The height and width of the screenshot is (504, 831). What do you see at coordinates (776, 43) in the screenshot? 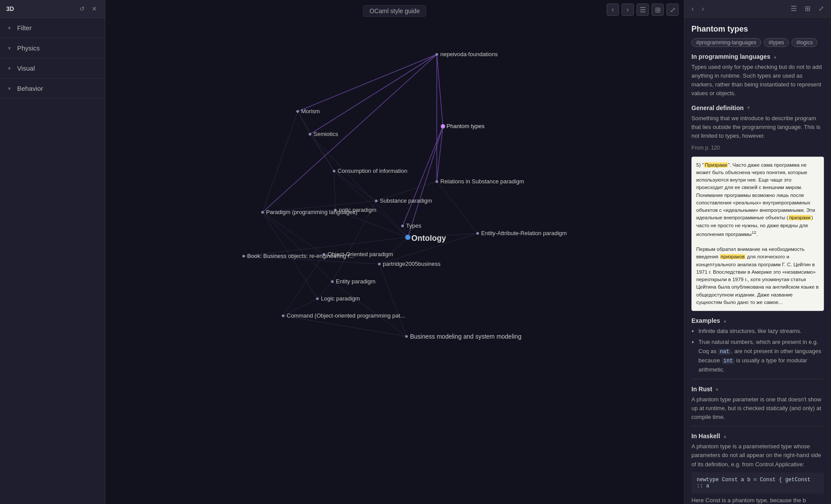
I see `tag: #types` at bounding box center [776, 43].